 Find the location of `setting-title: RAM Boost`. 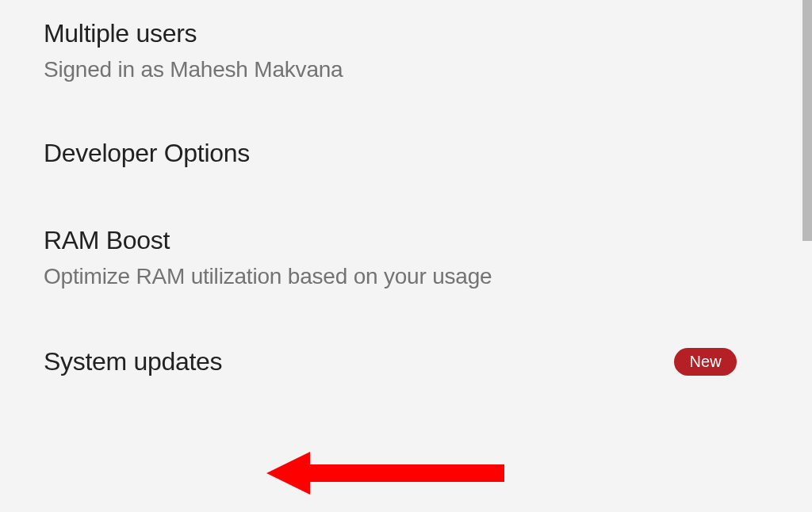

setting-title: RAM Boost is located at coordinates (406, 240).